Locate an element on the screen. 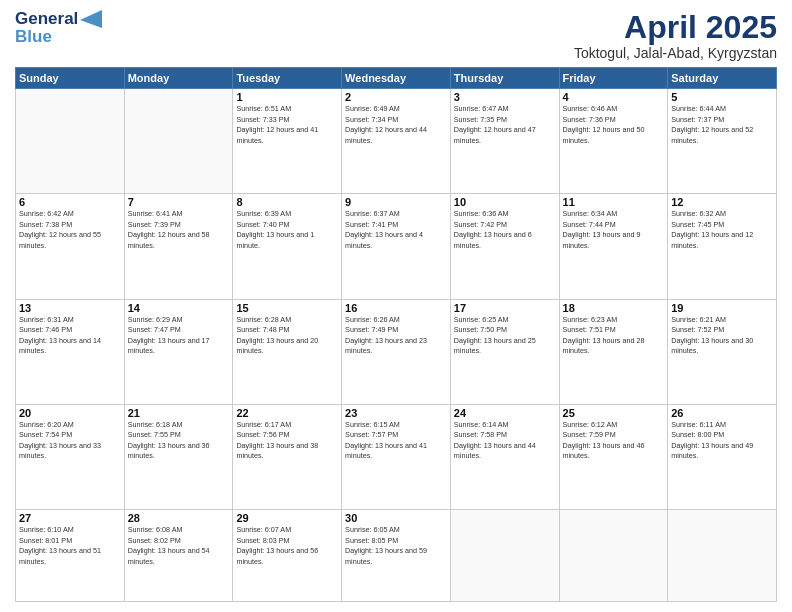  day-cell: 25Sunrise: 6:12 AMSunset: 7:59 PMDayligh… is located at coordinates (614, 456).